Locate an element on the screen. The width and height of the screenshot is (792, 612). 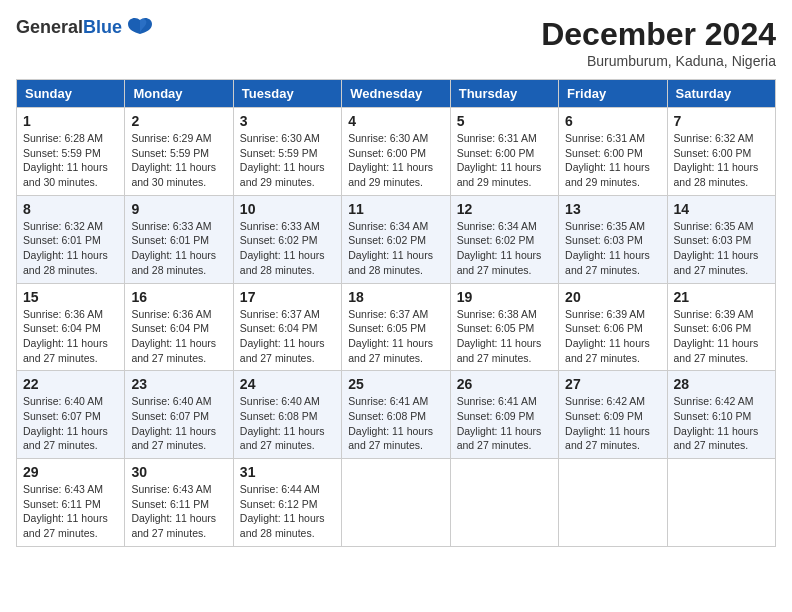
day-info: Sunrise: 6:32 AMSunset: 6:00 PMDaylight:… is located at coordinates (722, 160).